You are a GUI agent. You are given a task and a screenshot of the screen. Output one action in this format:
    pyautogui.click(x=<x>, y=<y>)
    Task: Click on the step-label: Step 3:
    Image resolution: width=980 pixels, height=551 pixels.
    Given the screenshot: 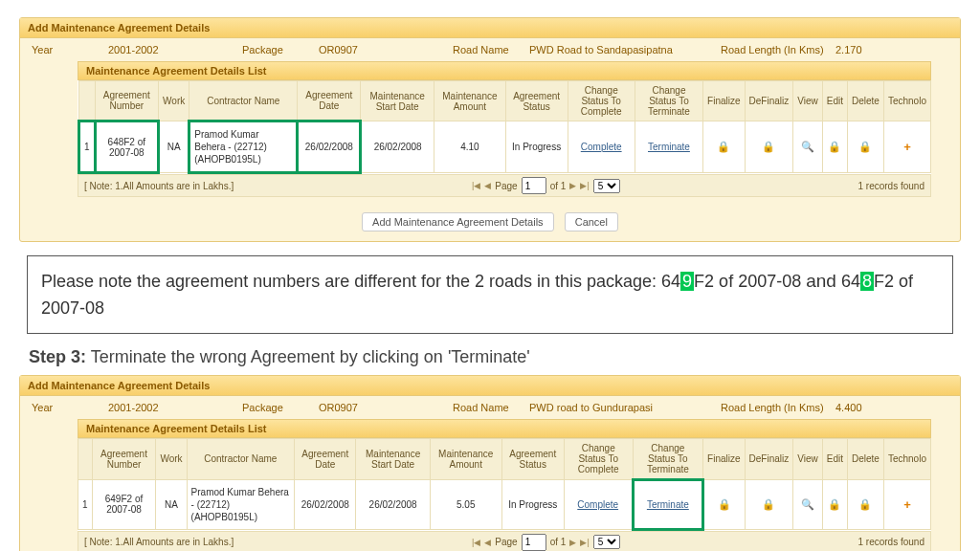 What is the action you would take?
    pyautogui.click(x=57, y=357)
    